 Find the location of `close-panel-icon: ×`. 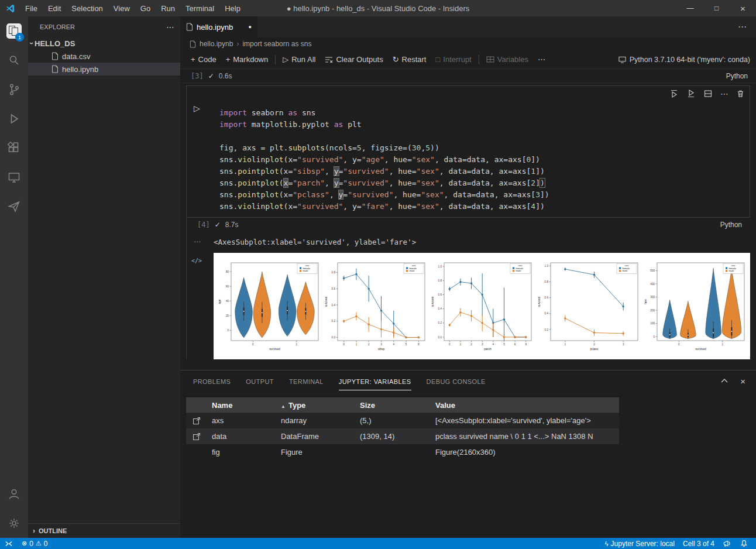

close-panel-icon: × is located at coordinates (743, 382).